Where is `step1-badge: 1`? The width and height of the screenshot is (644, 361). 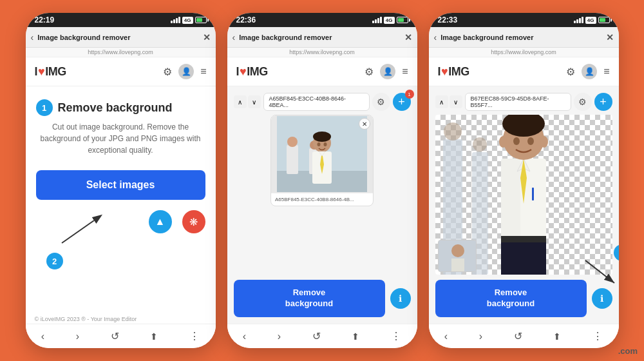
step1-badge: 1 is located at coordinates (44, 108).